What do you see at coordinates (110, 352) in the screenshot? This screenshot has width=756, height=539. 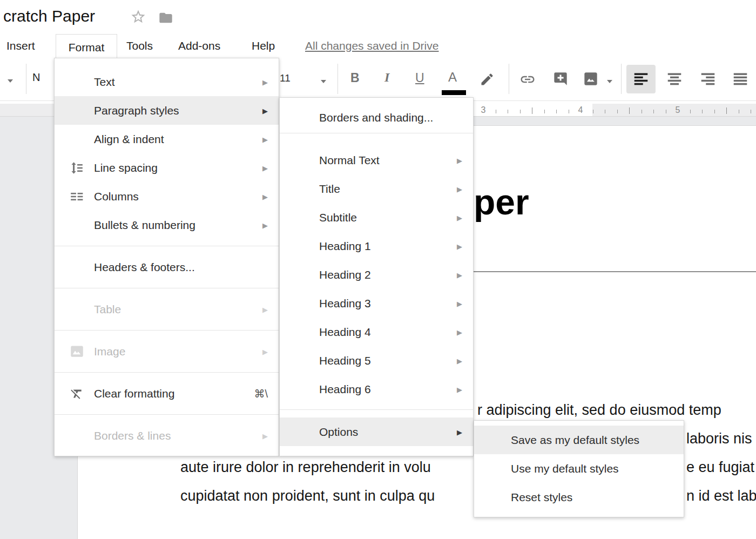 I see `menu-item-label: Image` at bounding box center [110, 352].